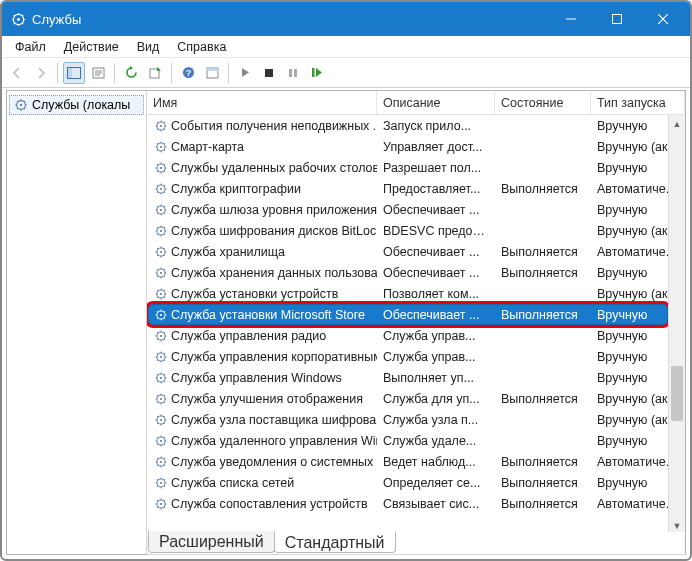 The image size is (692, 561). What do you see at coordinates (236, 189) in the screenshot?
I see `service-name: Служба криптографии` at bounding box center [236, 189].